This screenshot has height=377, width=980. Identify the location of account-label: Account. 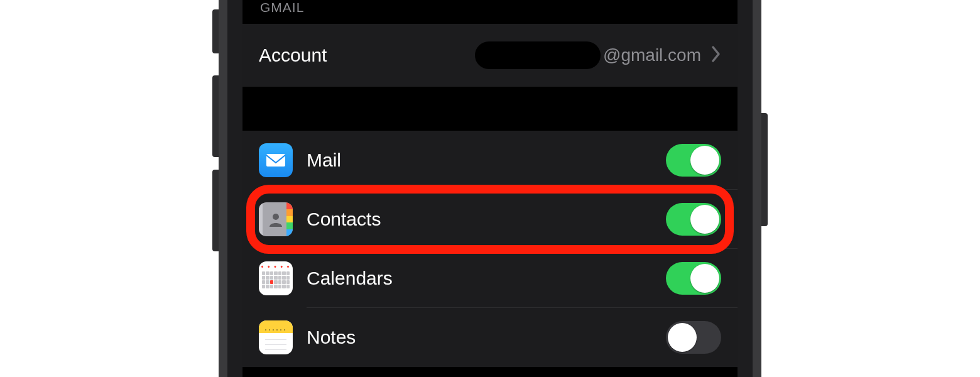
(293, 55).